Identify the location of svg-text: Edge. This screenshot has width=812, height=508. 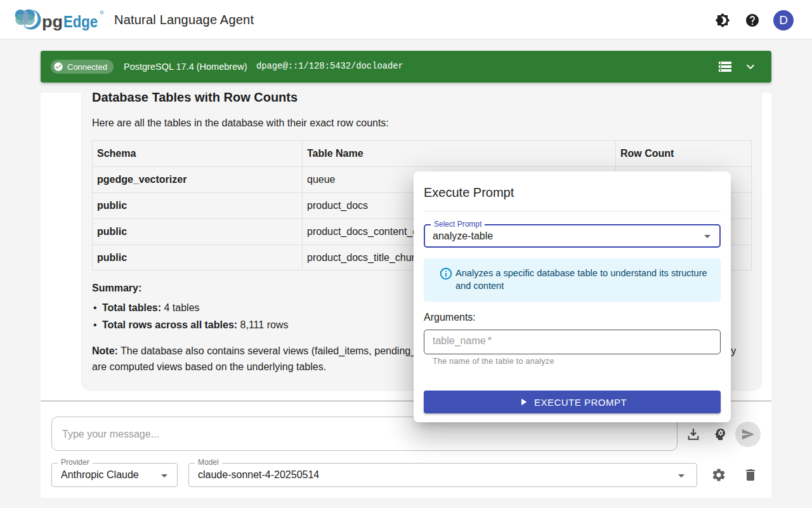
(81, 22).